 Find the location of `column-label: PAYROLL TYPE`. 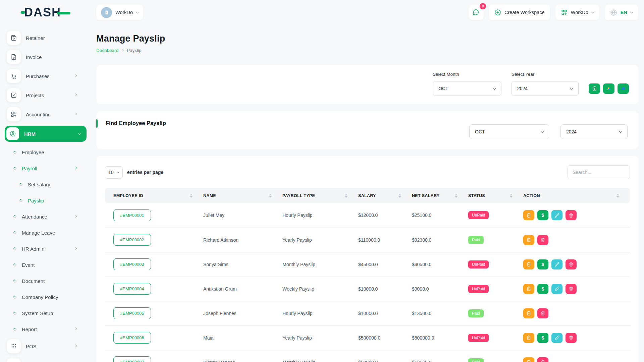

column-label: PAYROLL TYPE is located at coordinates (299, 196).